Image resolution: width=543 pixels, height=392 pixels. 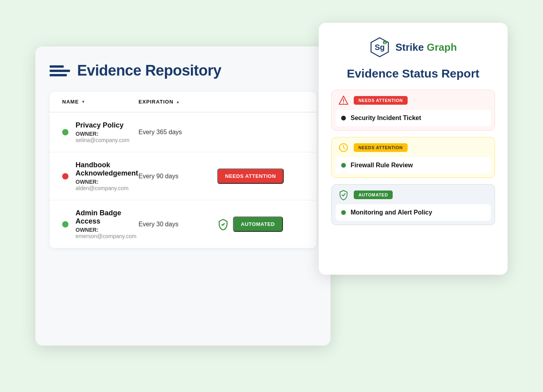 What do you see at coordinates (260, 224) in the screenshot?
I see `row-status: AUTOMATED` at bounding box center [260, 224].